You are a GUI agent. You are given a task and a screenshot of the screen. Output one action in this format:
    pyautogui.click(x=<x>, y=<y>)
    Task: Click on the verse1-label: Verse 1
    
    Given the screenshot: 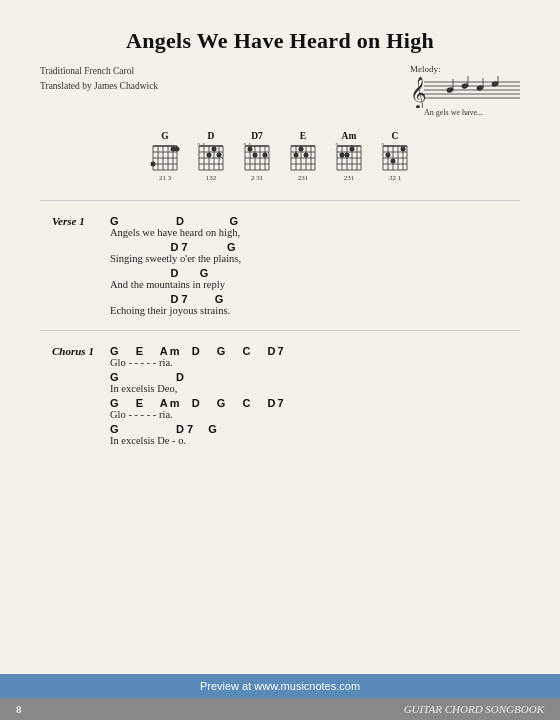 What is the action you would take?
    pyautogui.click(x=68, y=221)
    